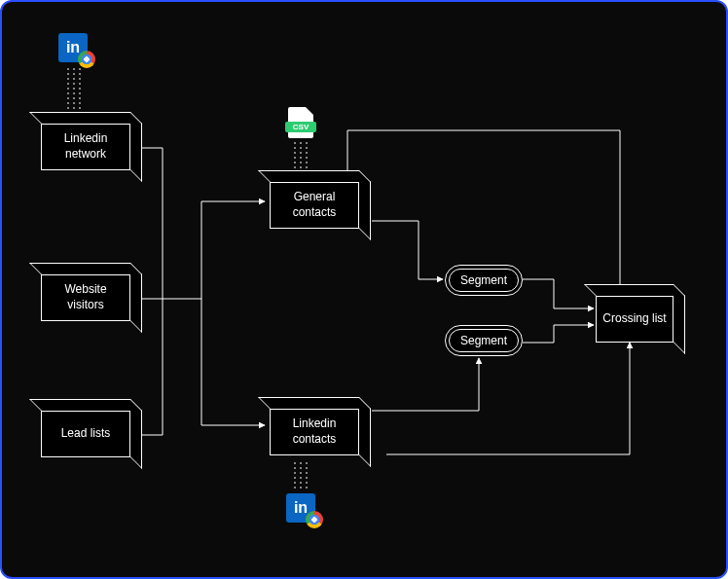 The height and width of the screenshot is (579, 728). I want to click on node-segment-bottom: Segment, so click(484, 341).